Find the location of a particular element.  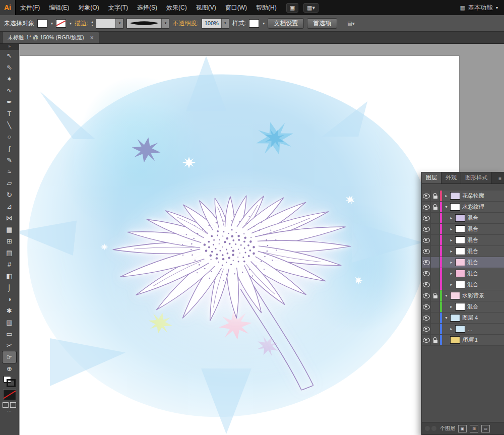

menu-select: 选择(S) is located at coordinates (147, 8).